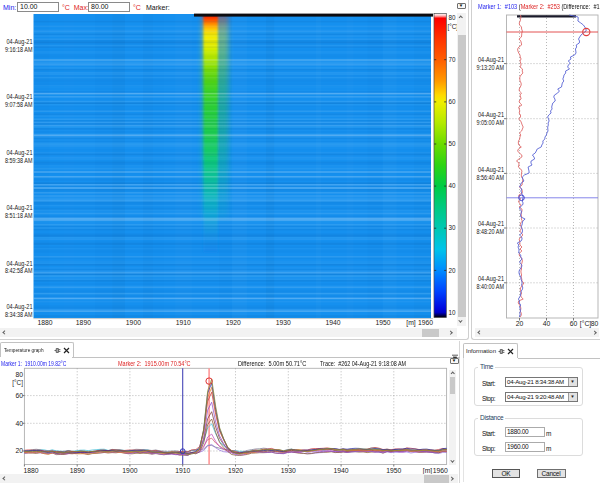 The height and width of the screenshot is (483, 600). What do you see at coordinates (134, 322) in the screenshot?
I see `svg-text: 1900` at bounding box center [134, 322].